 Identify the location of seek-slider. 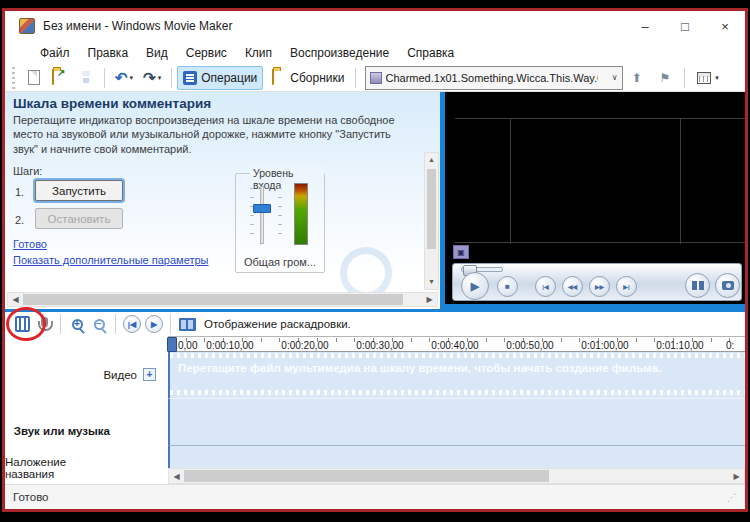
(482, 270).